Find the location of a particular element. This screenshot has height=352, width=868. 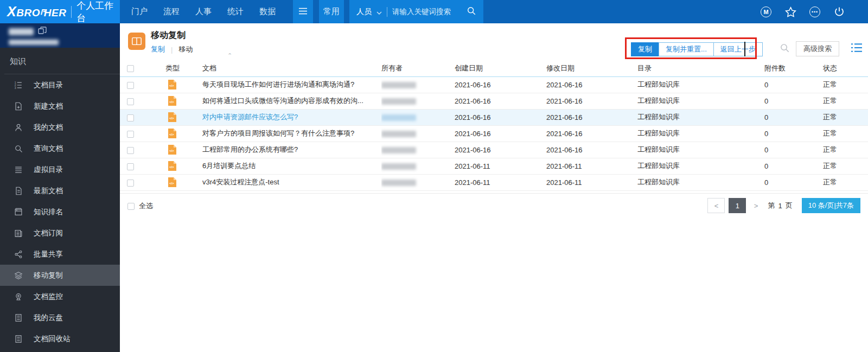

sidebar-item-virtual-catalog: 虚拟目录 is located at coordinates (60, 169).